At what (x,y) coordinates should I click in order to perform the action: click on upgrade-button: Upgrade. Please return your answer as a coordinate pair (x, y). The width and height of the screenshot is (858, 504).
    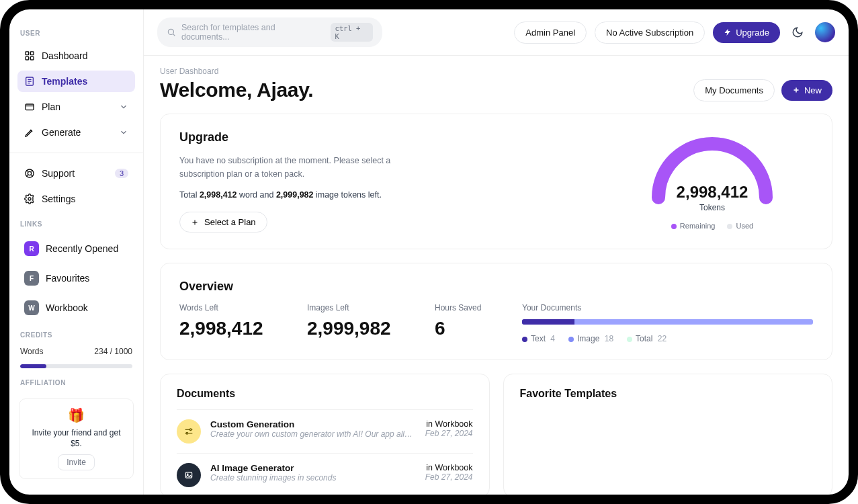
    Looking at the image, I should click on (746, 32).